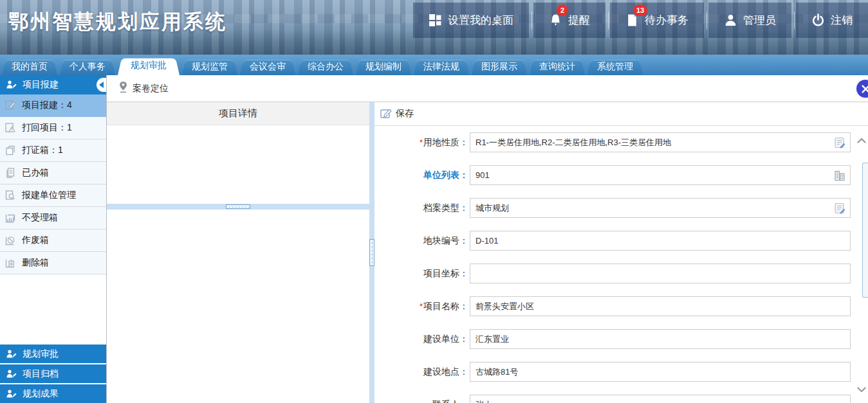 This screenshot has height=403, width=868. Describe the element at coordinates (441, 67) in the screenshot. I see `nav-tab: 法律法规` at that location.